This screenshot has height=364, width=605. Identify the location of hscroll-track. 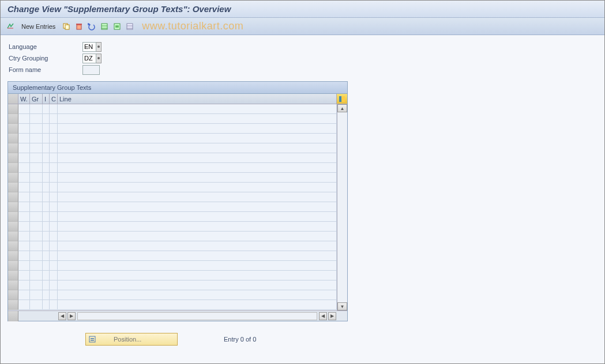
(197, 316).